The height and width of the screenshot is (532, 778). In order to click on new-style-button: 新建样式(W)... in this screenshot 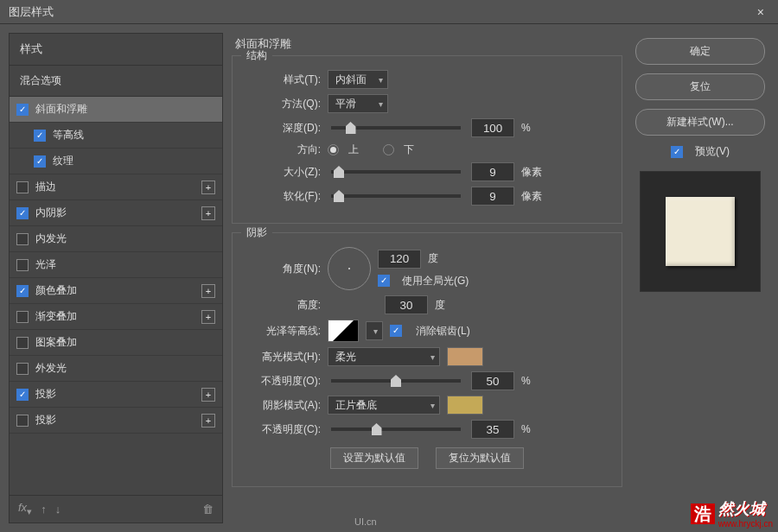, I will do `click(700, 123)`.